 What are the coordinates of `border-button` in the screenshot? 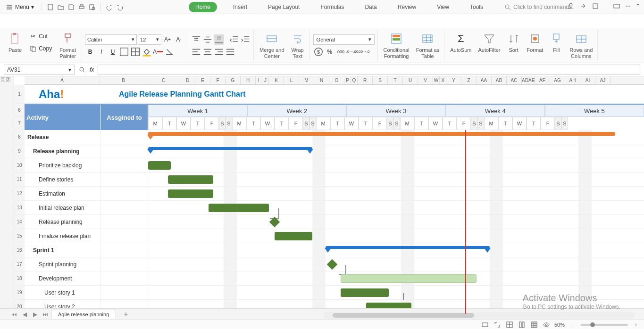 It's located at (124, 52).